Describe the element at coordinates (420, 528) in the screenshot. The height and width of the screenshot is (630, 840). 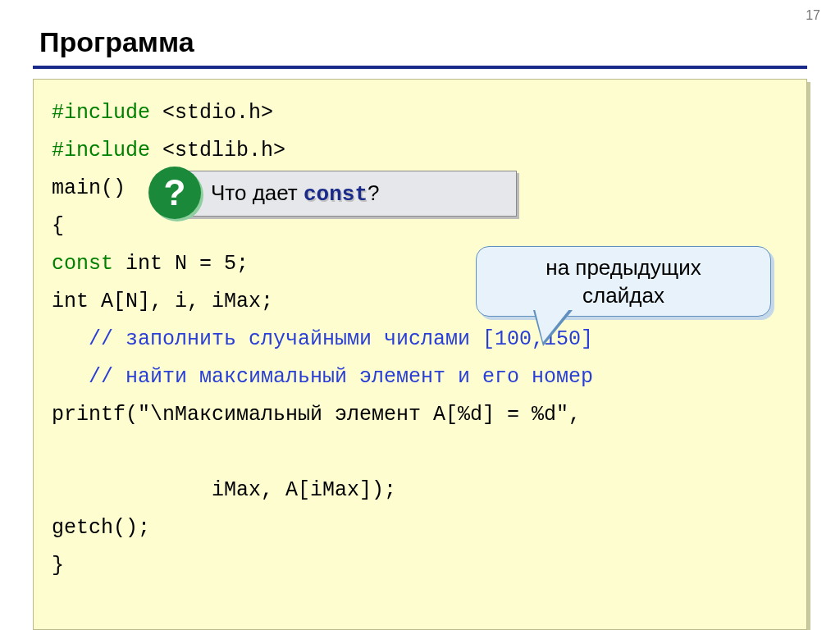
I see `code-line: getch();` at that location.